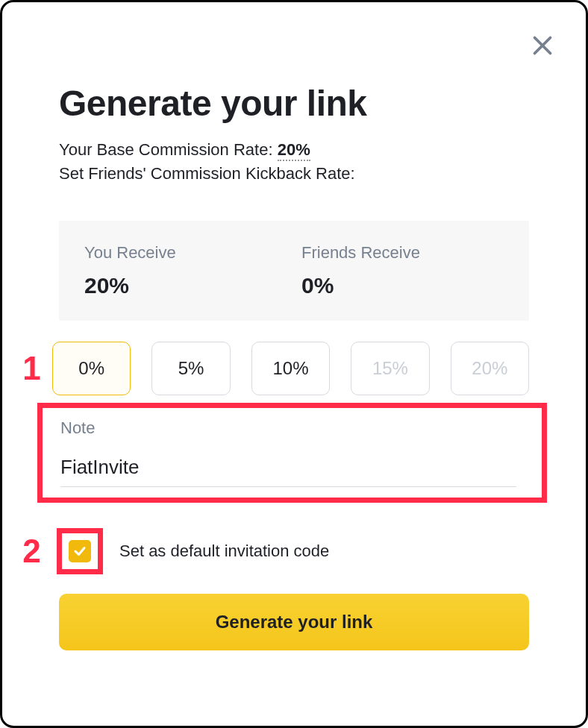 Image resolution: width=588 pixels, height=728 pixels. What do you see at coordinates (224, 551) in the screenshot?
I see `default-checkbox-label: Set as default invitation code` at bounding box center [224, 551].